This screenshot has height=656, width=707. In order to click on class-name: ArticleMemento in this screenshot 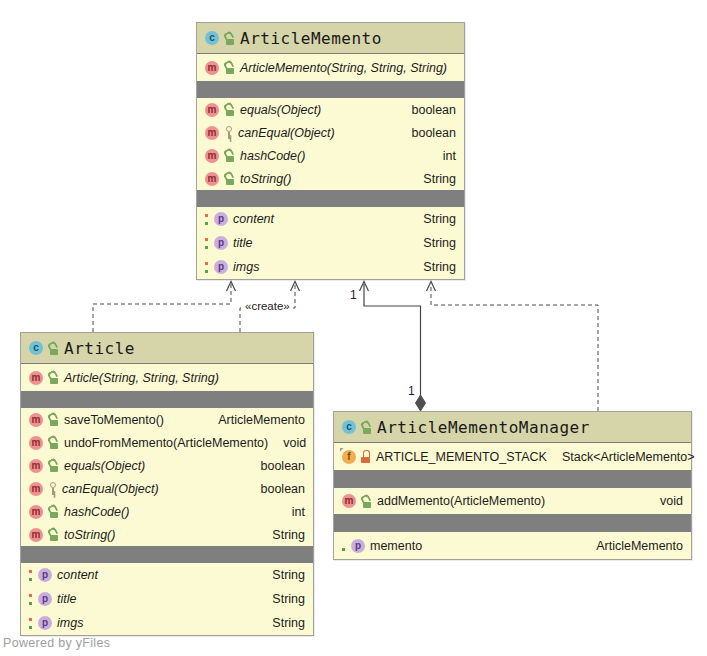, I will do `click(311, 38)`.